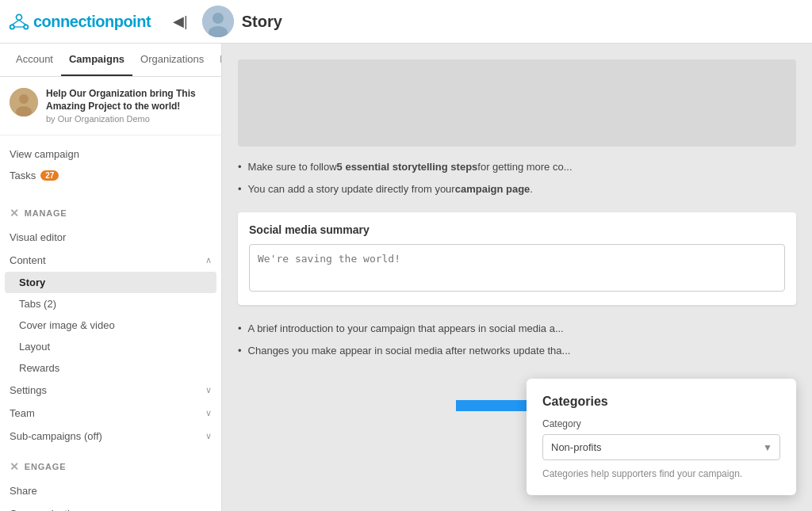  I want to click on communications-label: Communications, so click(48, 509).